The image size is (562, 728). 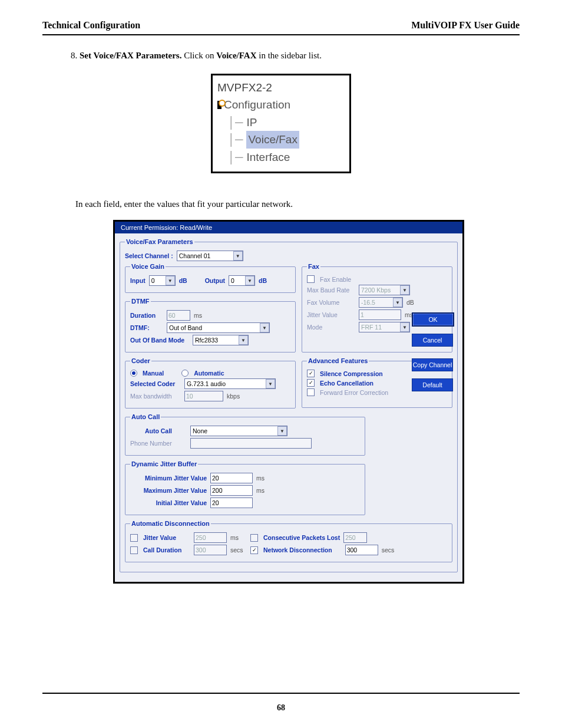 I want to click on init-jitter-field: 20, so click(x=232, y=503).